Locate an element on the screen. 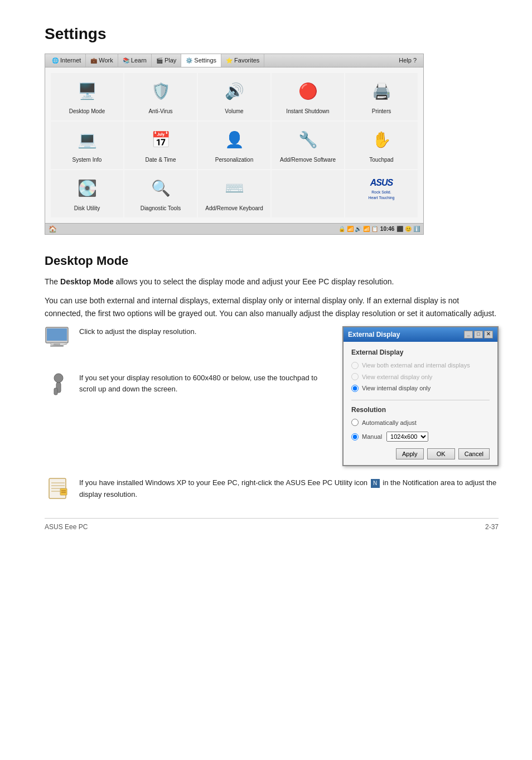  resolution-select: 1024x600 is located at coordinates (407, 437).